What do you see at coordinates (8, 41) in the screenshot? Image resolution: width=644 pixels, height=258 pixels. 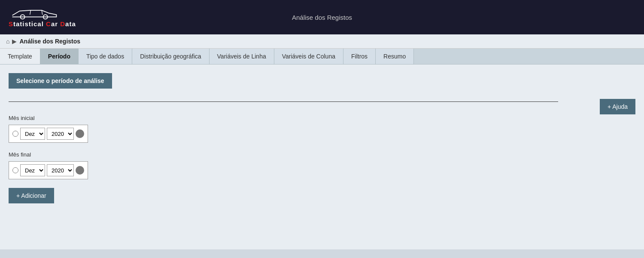 I see `home-icon: ⌂` at bounding box center [8, 41].